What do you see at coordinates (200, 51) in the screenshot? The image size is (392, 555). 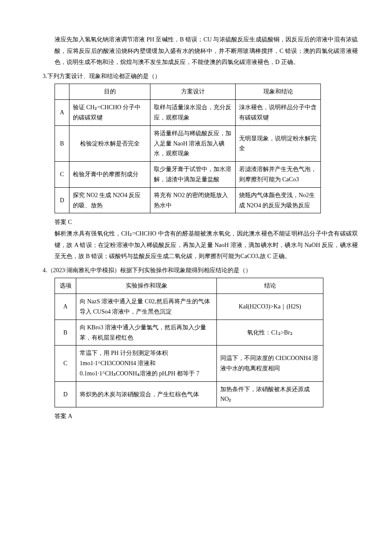 I see `intro-paragraph: 液应先加入氢氧化钠溶液调节溶液 PH 至碱性，B 错误；CU 与浓硫酸反应生成硫…` at bounding box center [200, 51].